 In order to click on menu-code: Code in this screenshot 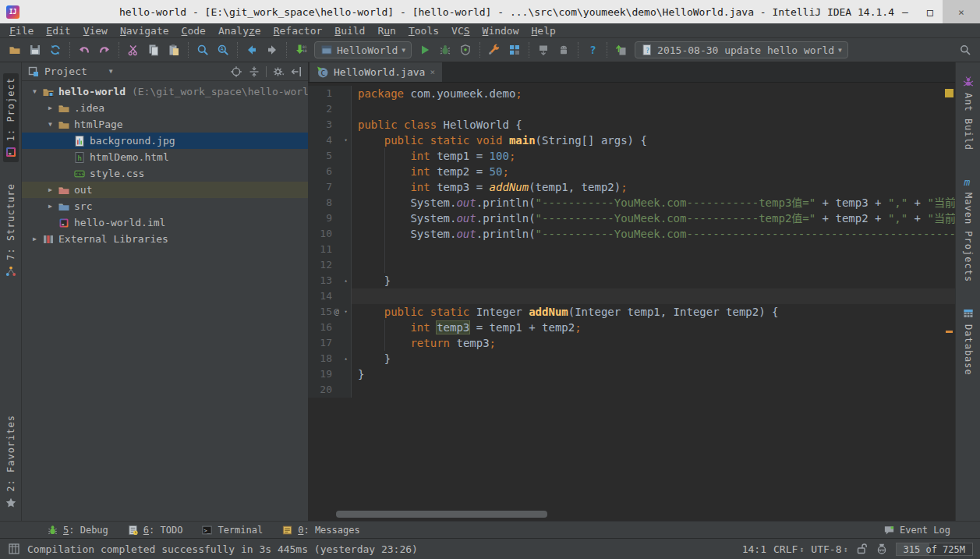, I will do `click(193, 31)`.